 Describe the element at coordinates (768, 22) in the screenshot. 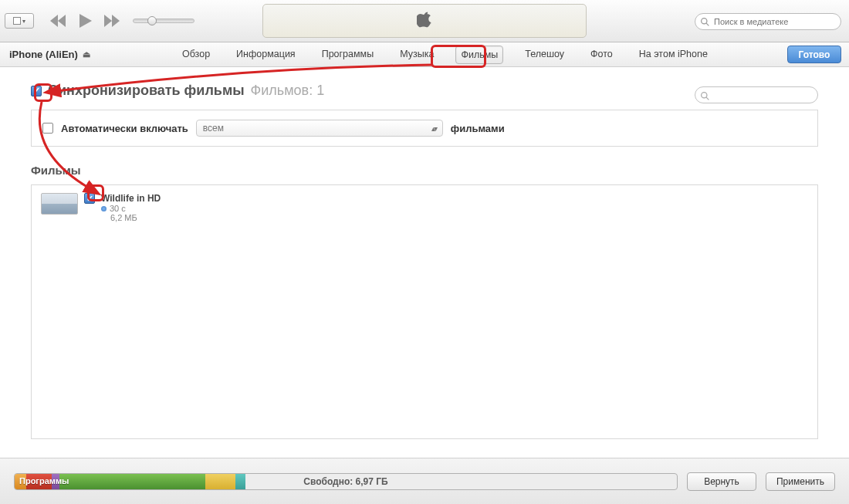

I see `search-input` at that location.